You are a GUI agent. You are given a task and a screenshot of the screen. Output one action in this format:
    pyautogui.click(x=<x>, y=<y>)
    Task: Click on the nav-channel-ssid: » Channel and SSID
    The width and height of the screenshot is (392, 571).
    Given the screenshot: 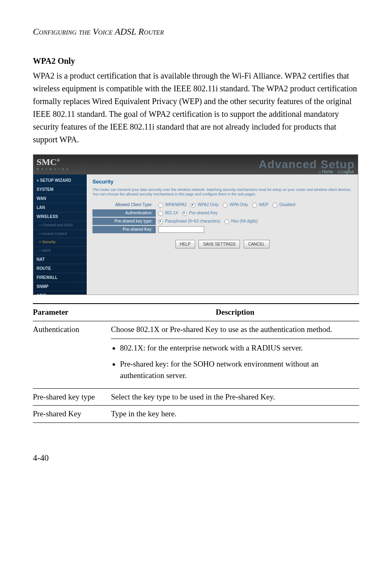 What is the action you would take?
    pyautogui.click(x=60, y=225)
    